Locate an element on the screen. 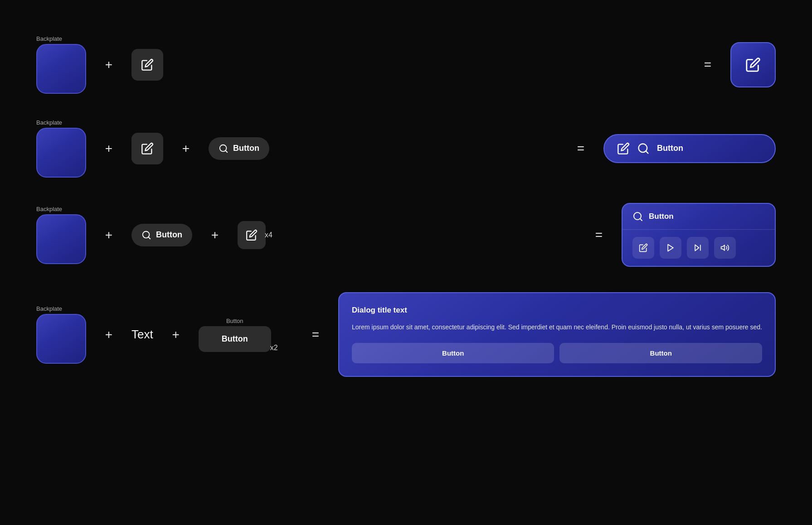 Image resolution: width=812 pixels, height=525 pixels. dialog-buttons: Button Button is located at coordinates (557, 353).